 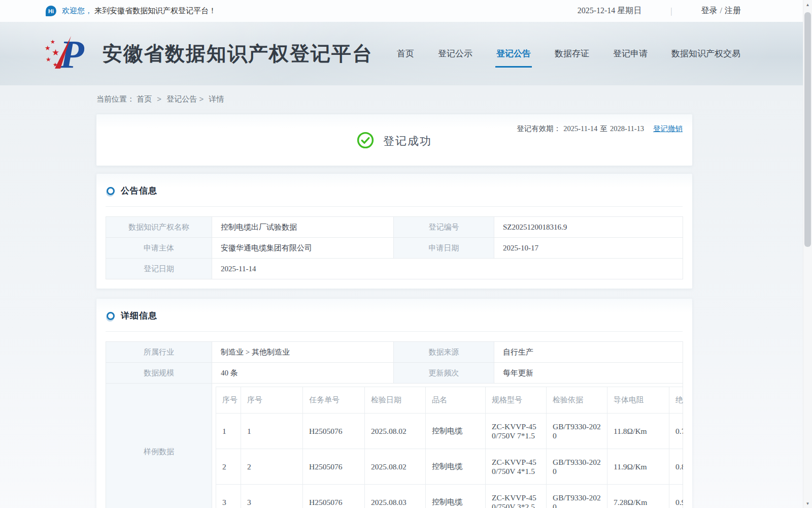 I want to click on field-label: 申请日期, so click(x=444, y=248).